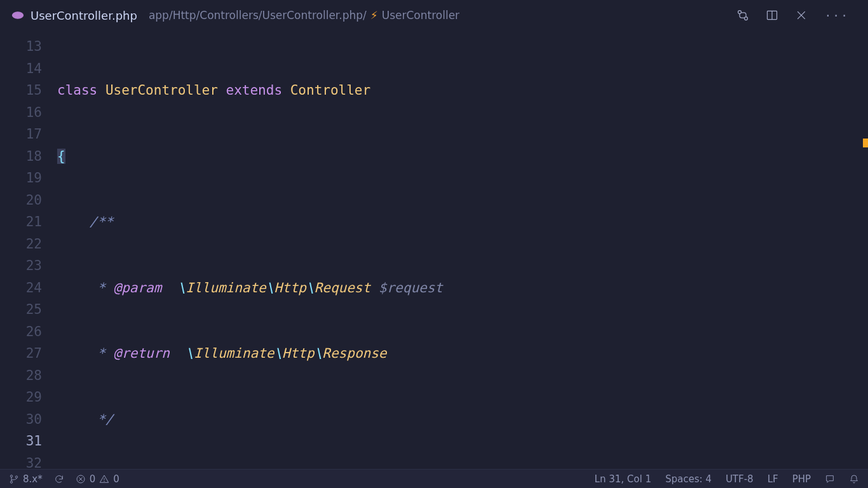 This screenshot has width=868, height=488. Describe the element at coordinates (21, 135) in the screenshot. I see `line-number: 17` at that location.